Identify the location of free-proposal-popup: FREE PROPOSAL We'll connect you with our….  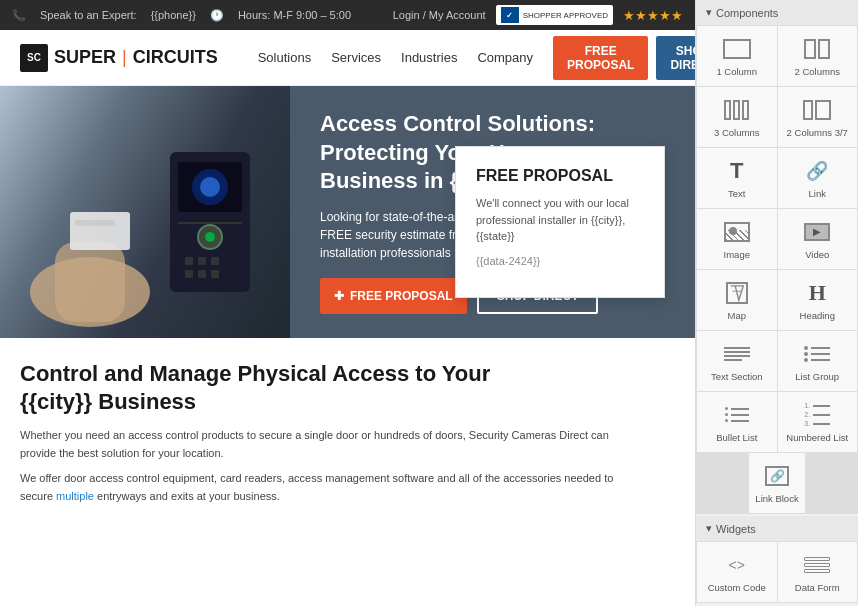
(560, 222).